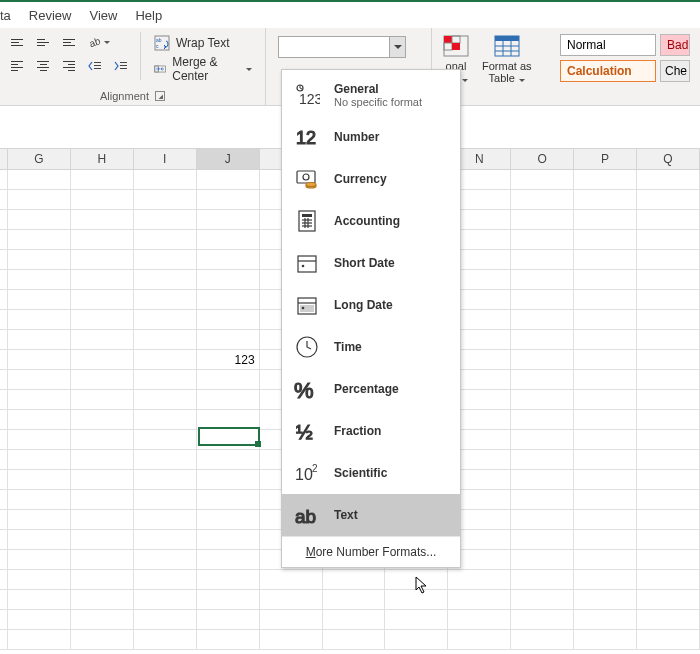  What do you see at coordinates (371, 305) in the screenshot?
I see `format-item-long-date: Long Date` at bounding box center [371, 305].